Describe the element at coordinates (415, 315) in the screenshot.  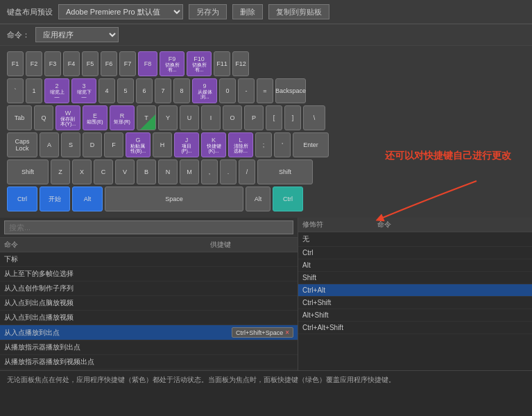
I see `right-item: Alt+Shift` at that location.